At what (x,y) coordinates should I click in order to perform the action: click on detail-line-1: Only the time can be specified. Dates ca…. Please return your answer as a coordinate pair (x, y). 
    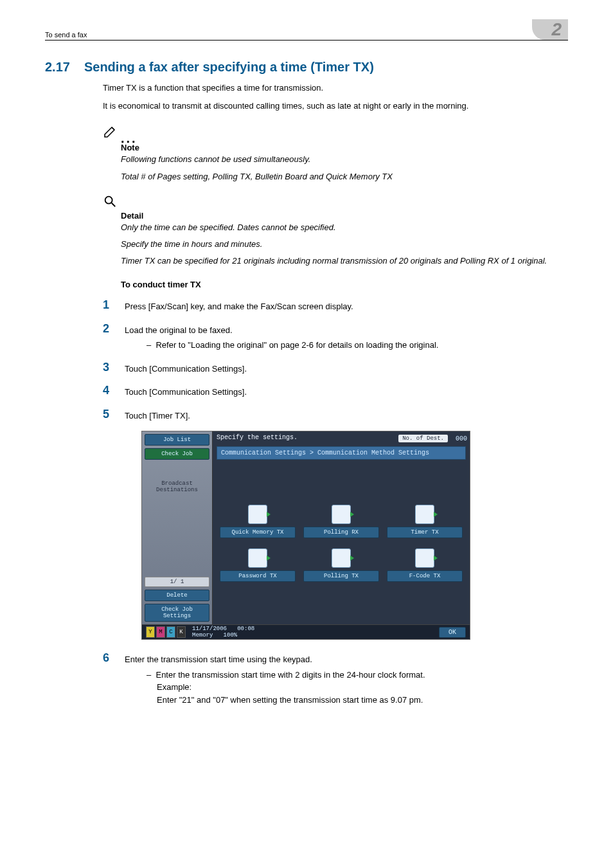
    Looking at the image, I should click on (344, 228).